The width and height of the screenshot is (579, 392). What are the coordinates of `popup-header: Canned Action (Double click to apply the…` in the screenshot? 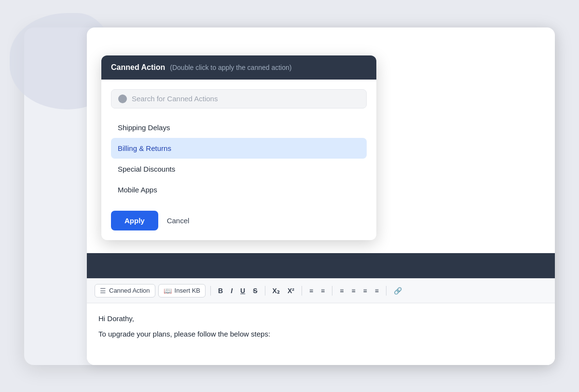 It's located at (239, 68).